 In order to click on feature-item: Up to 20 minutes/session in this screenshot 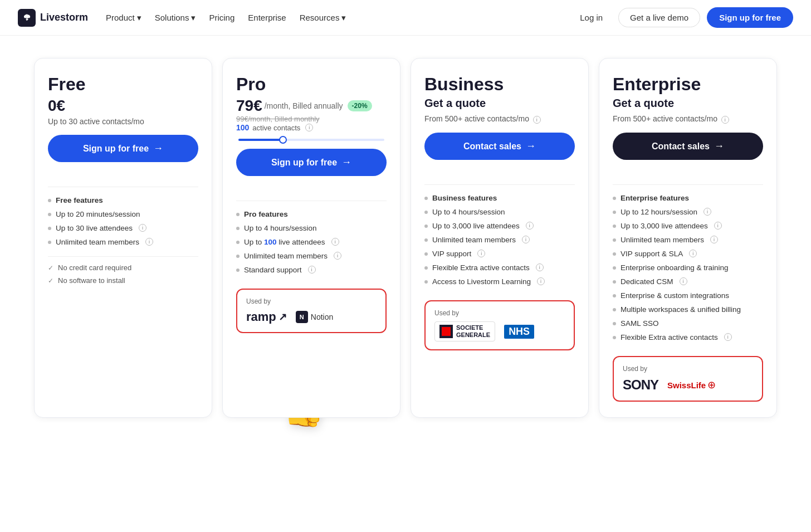, I will do `click(123, 214)`.